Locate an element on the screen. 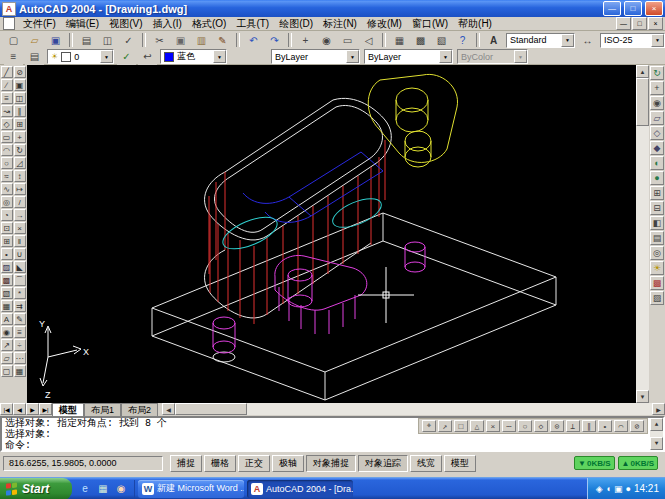 Image resolution: width=665 pixels, height=499 pixels. volume-icon: ◖ is located at coordinates (608, 489).